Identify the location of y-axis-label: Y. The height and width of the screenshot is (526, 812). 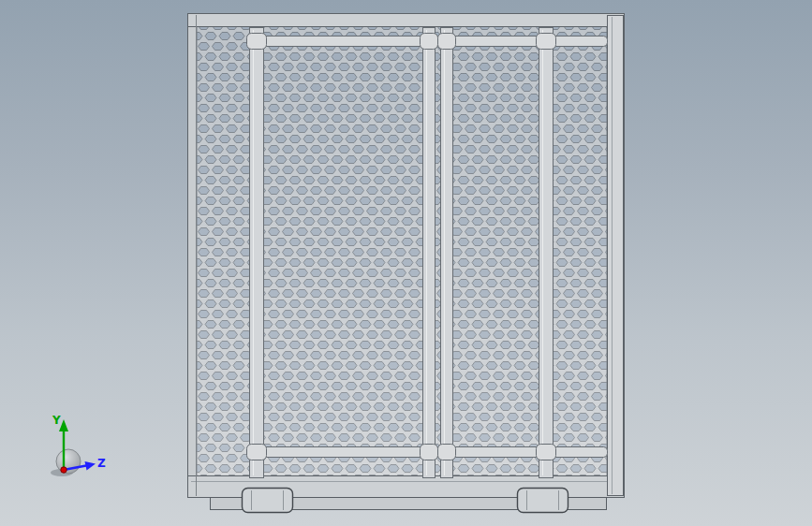
(56, 420).